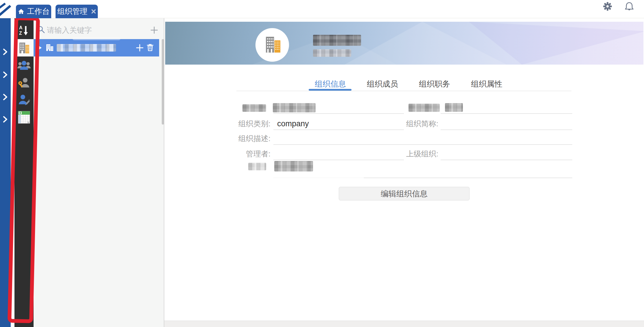 The height and width of the screenshot is (327, 644). Describe the element at coordinates (96, 48) in the screenshot. I see `tree-row-selected` at that location.